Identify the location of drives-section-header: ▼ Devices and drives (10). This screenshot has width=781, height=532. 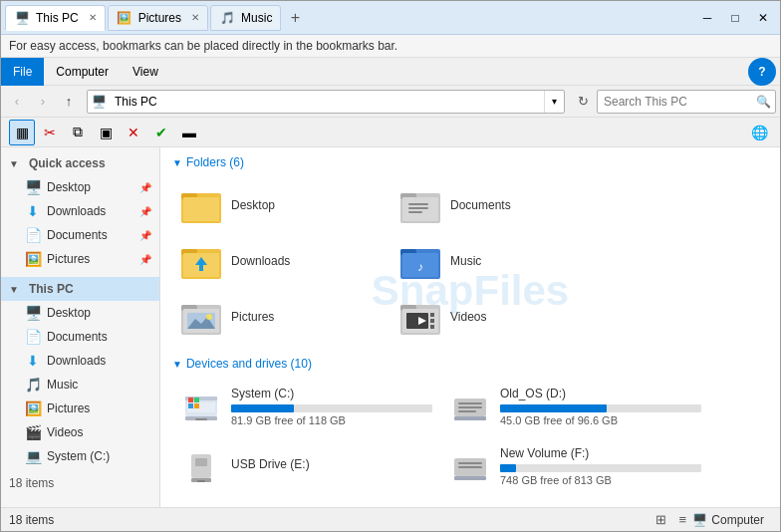
(470, 362).